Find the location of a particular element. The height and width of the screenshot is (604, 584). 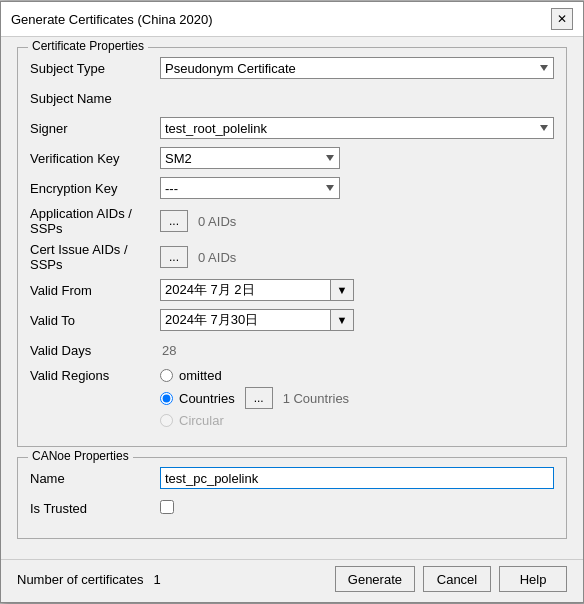

encryption-key-row: Encryption Key --- is located at coordinates (292, 188).